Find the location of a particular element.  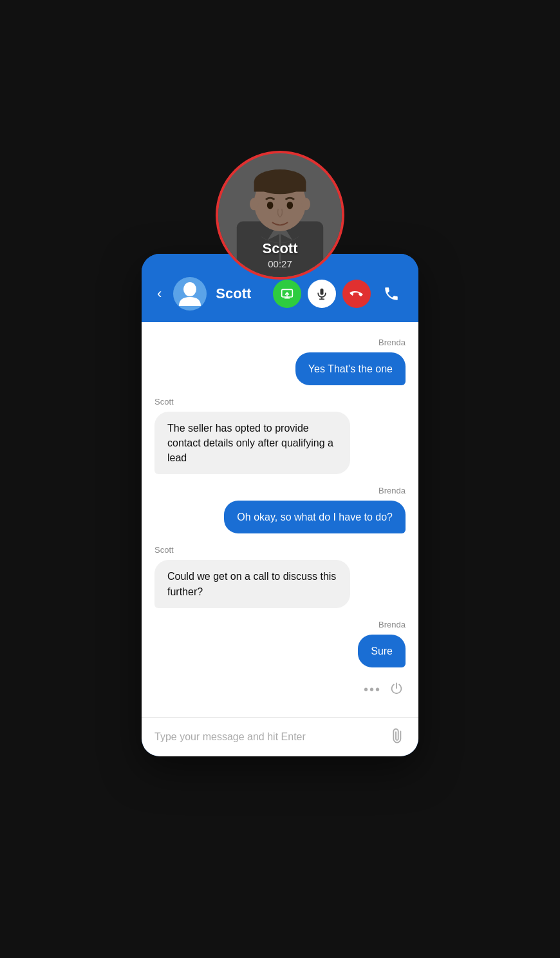

message-group: Scott The seller has opted to provide co… is located at coordinates (280, 436).